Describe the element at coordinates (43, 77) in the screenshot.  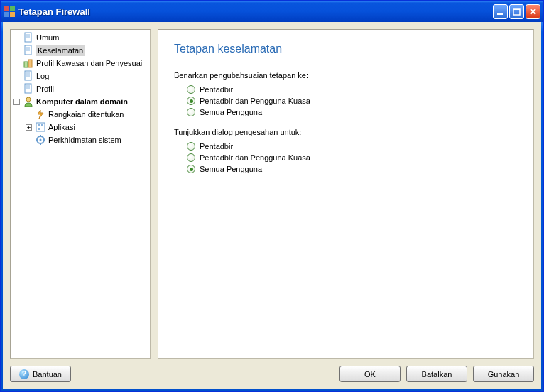
I see `sidebar-item-label: Log` at that location.